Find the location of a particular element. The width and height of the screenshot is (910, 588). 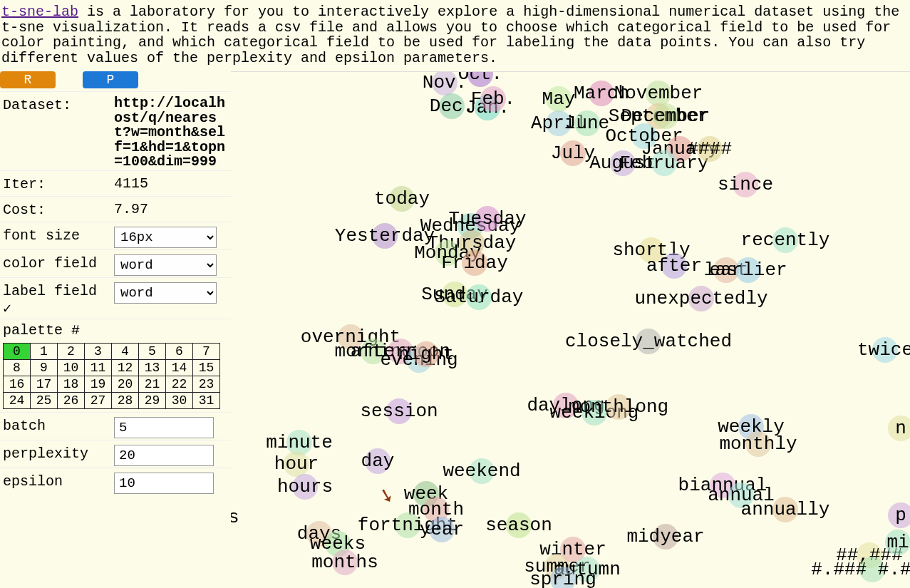

data-point-label: midyear is located at coordinates (666, 537).